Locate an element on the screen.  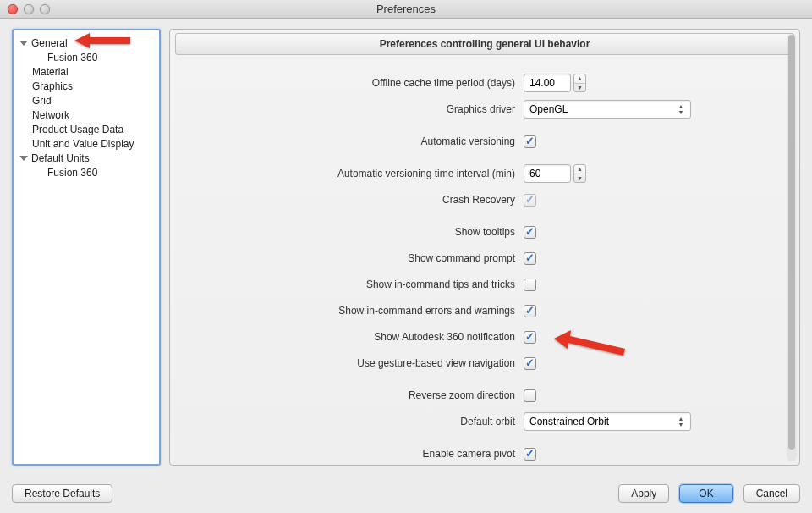
scrollbar is located at coordinates (792, 247).